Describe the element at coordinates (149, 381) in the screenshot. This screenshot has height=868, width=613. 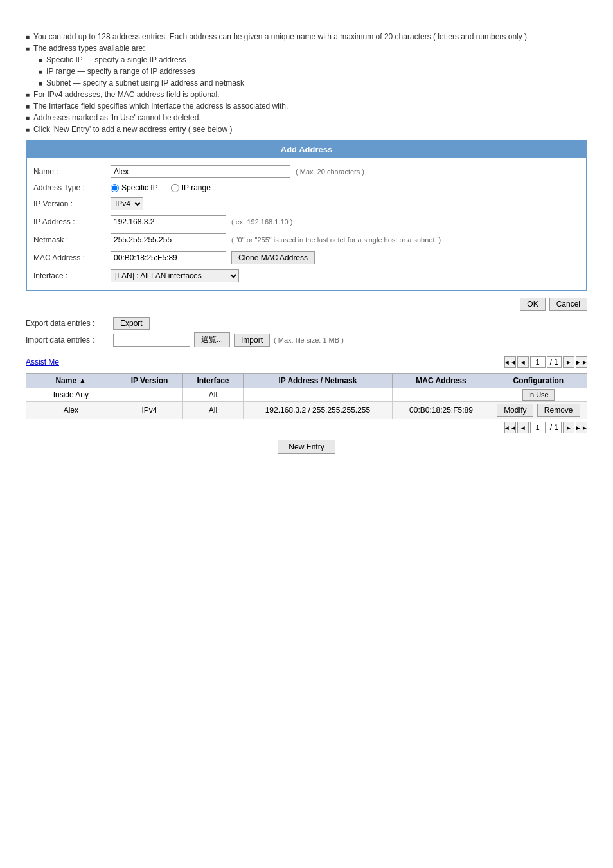
I see `col-header-ipversion: IP Version` at that location.